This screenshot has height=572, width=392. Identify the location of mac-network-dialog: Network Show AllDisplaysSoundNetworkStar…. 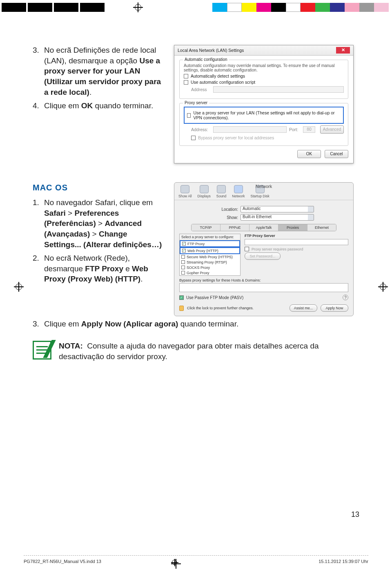
(264, 249).